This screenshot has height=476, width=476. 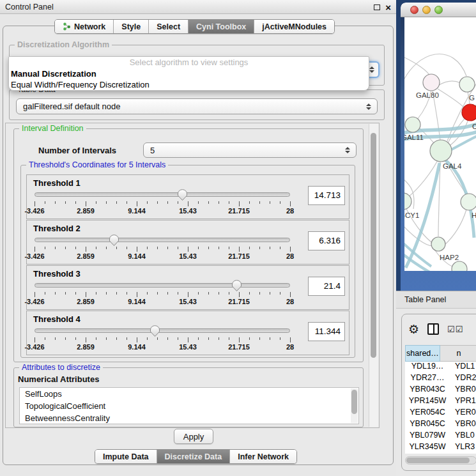 I want to click on numerical-attributes-label: Numerical Attributes, so click(x=59, y=380).